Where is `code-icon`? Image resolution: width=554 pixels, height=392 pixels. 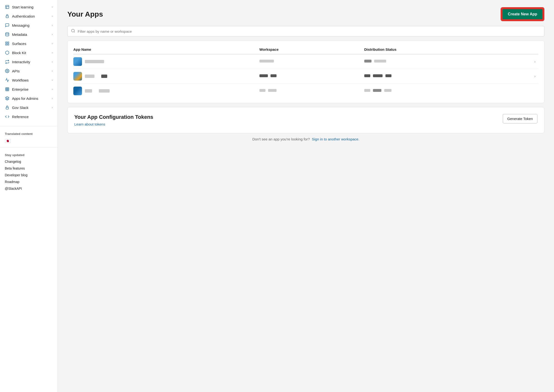 code-icon is located at coordinates (7, 117).